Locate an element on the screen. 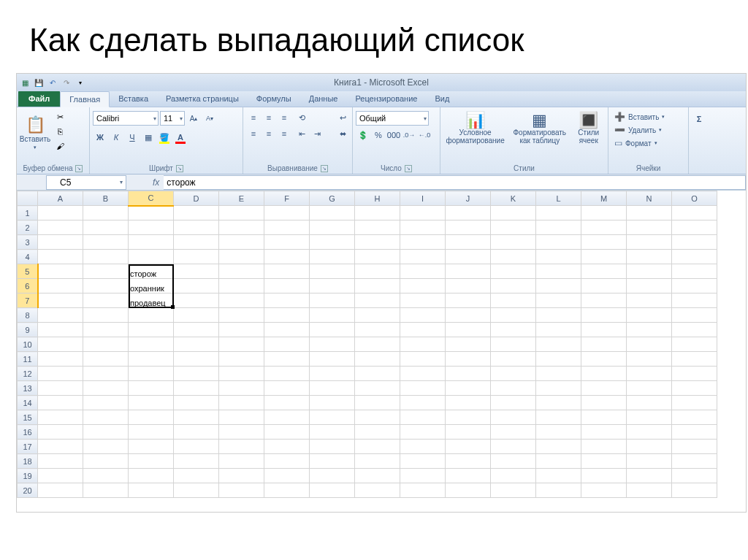 The width and height of the screenshot is (748, 560). increase-indent-icon: ⇥ is located at coordinates (317, 134).